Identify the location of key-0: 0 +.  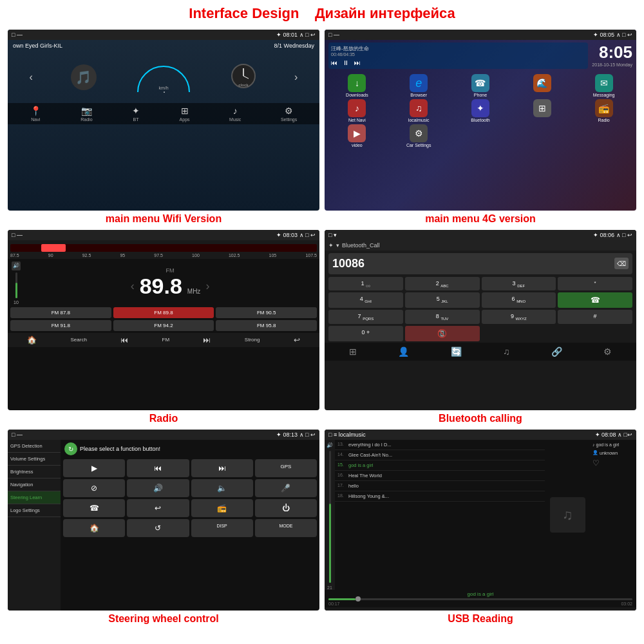
(366, 334).